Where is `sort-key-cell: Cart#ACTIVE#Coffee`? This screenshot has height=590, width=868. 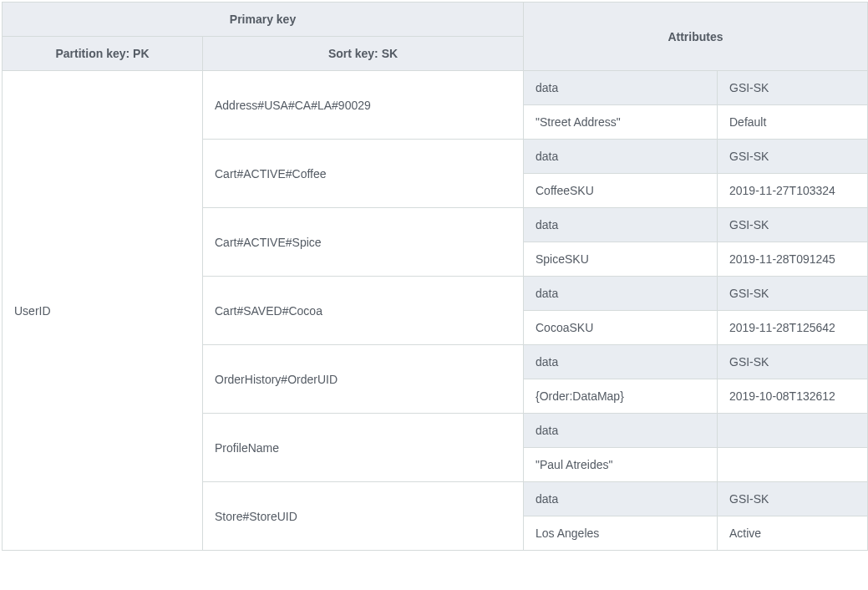
sort-key-cell: Cart#ACTIVE#Coffee is located at coordinates (363, 174).